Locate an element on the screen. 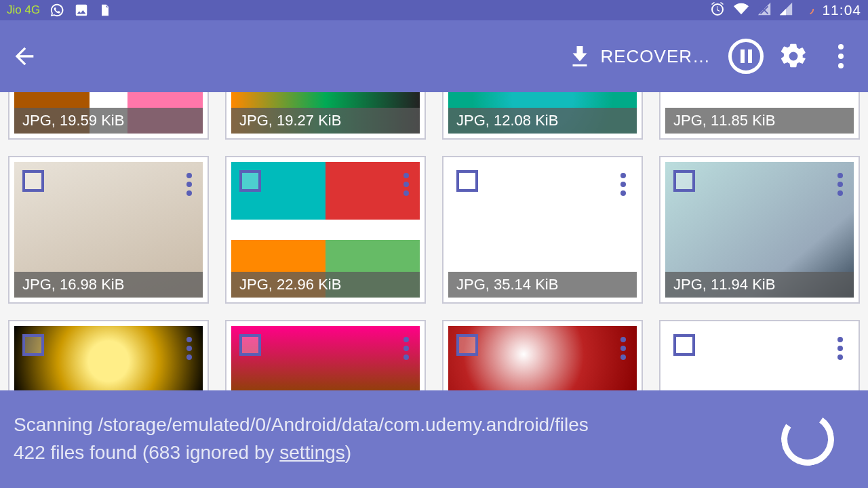 This screenshot has height=488, width=868. recover-button: RECOVER… is located at coordinates (639, 56).